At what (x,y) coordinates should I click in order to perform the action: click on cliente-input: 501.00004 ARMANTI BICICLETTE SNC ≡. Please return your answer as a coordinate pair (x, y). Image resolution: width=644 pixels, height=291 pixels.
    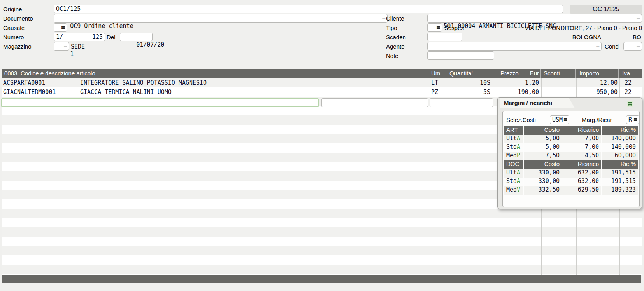
    Looking at the image, I should click on (535, 18).